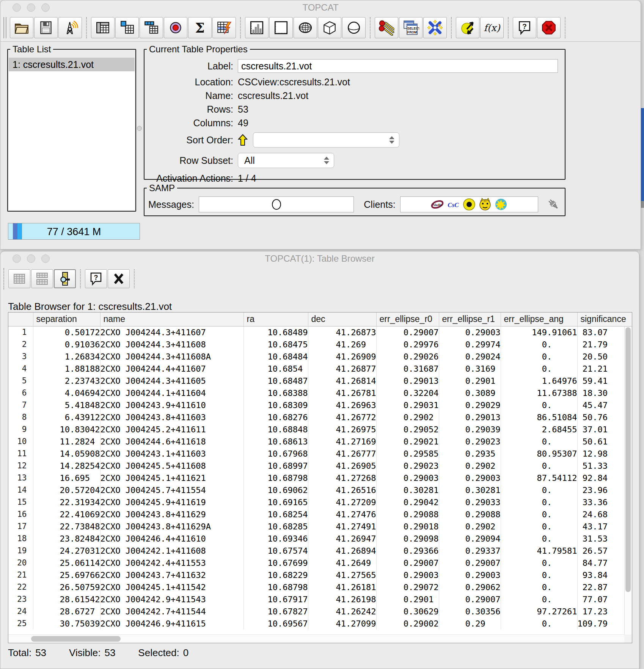  What do you see at coordinates (67, 356) in the screenshot?
I see `cell-separation: 1.26834` at bounding box center [67, 356].